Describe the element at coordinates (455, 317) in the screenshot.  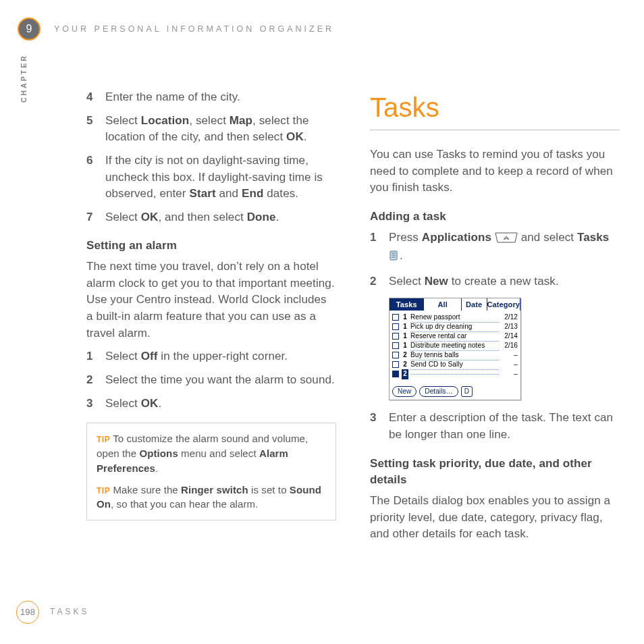
I see `task-row: 1Renew passport2/12` at that location.